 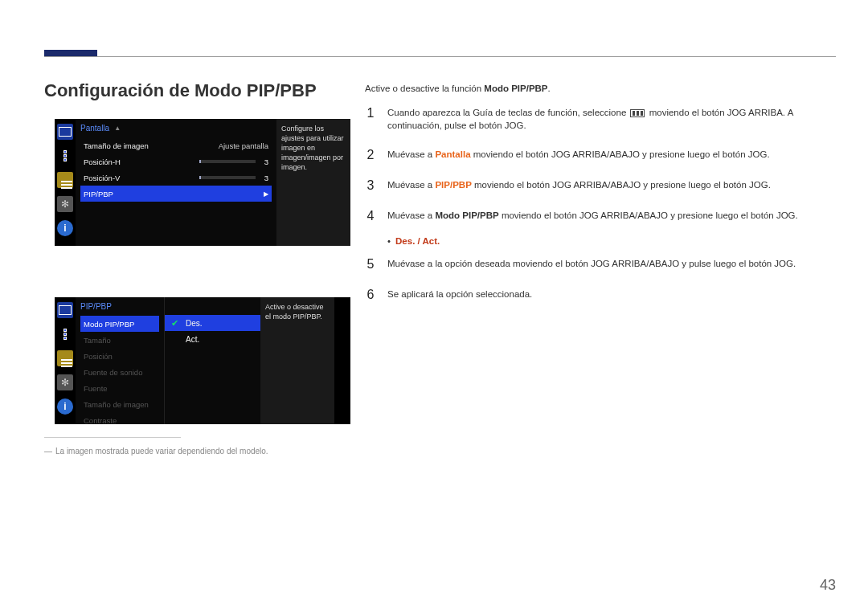 What do you see at coordinates (156, 452) in the screenshot?
I see `footnote: ―La imagen mostrada puede variar dependi…` at bounding box center [156, 452].